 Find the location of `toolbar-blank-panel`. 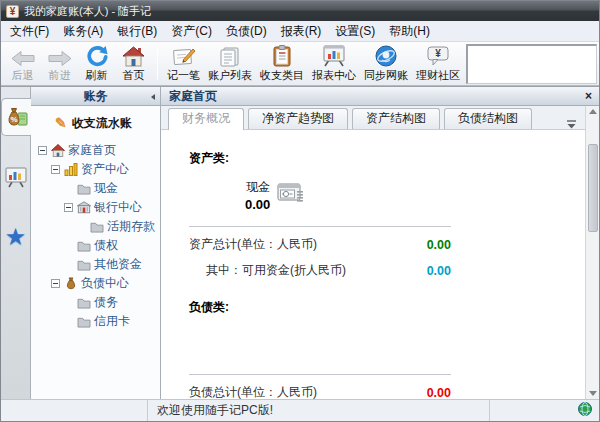

toolbar-blank-panel is located at coordinates (532, 64).